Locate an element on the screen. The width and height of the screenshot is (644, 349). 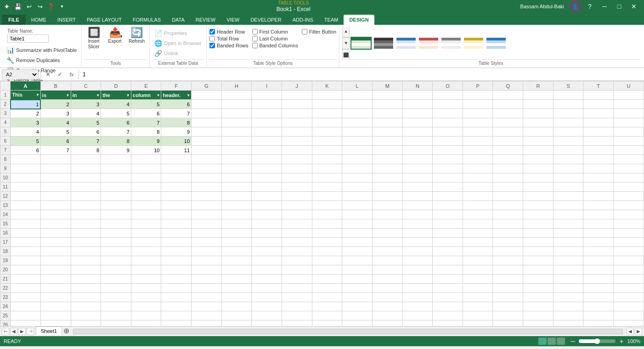
row-num-13: 13 is located at coordinates (6, 206).